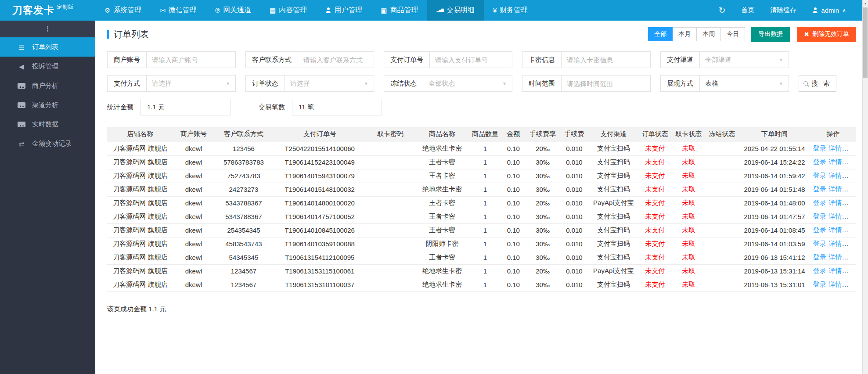 The height and width of the screenshot is (374, 868). I want to click on range-tab-2: 本月, so click(684, 34).